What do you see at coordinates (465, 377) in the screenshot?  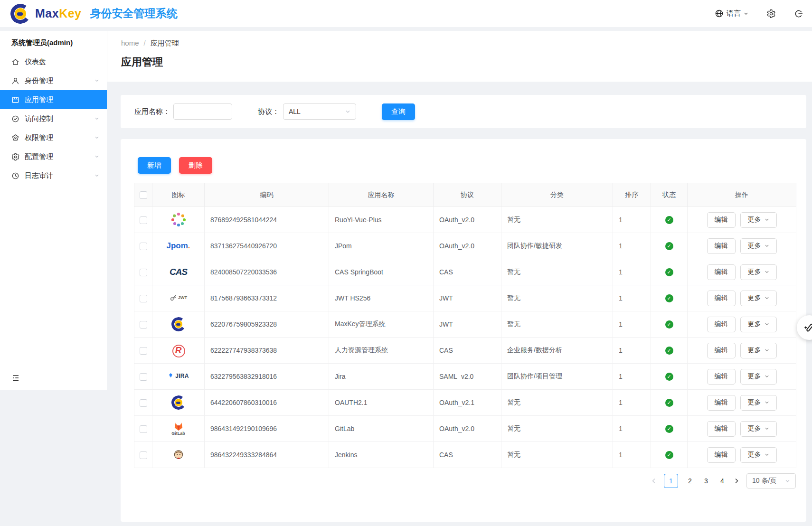 I see `table-row: JIRA632279563832918016JiraSAML_v2.0团队协作/…` at bounding box center [465, 377].